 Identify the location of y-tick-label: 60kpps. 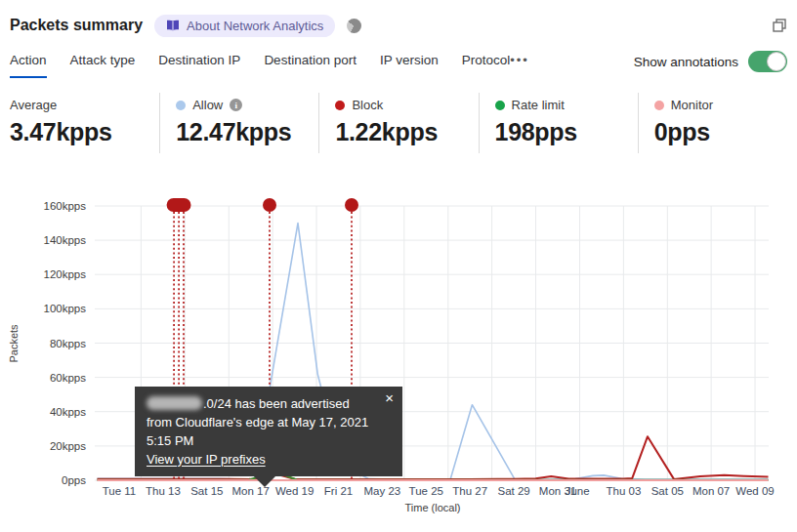
(68, 378).